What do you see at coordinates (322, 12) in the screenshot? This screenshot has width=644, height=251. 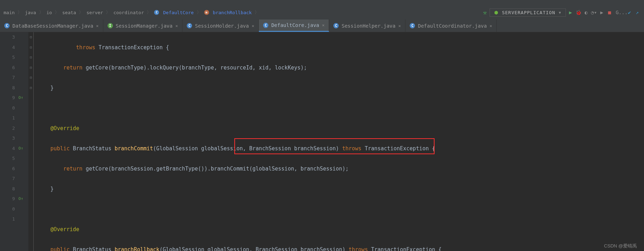 I see `navigation-bar: main〉 java〉 io〉 seata〉 server〉 coordinat…` at bounding box center [322, 12].